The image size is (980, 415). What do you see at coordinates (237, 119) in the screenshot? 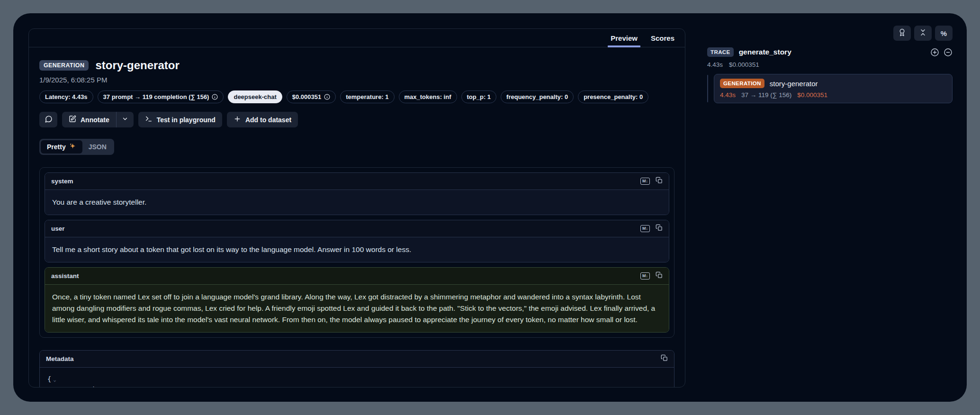
I see `plus-icon` at bounding box center [237, 119].